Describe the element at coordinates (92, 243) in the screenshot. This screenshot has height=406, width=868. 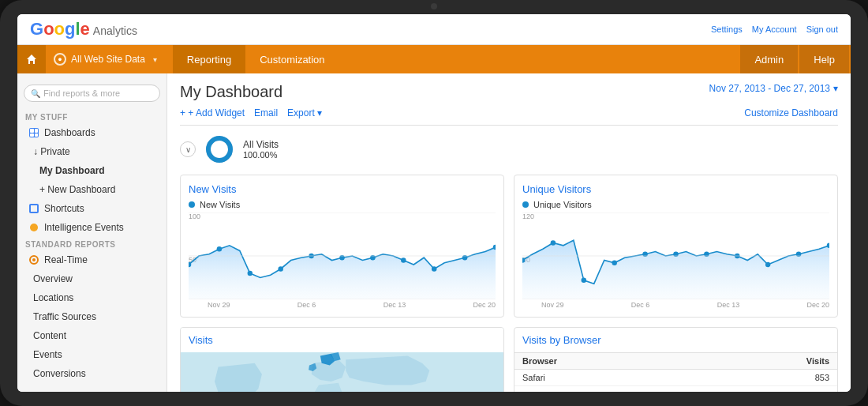
I see `section-standard-reports: STANDARD REPORTS` at that location.